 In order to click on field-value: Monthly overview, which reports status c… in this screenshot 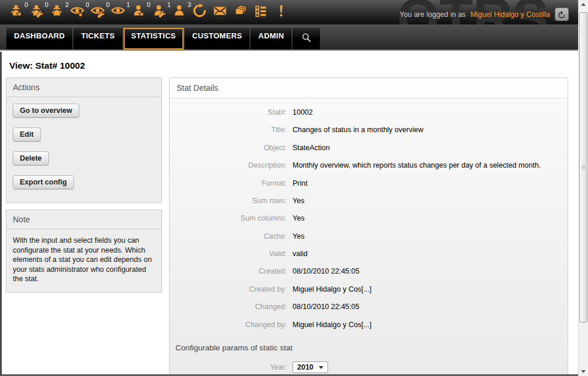, I will do `click(417, 165)`.